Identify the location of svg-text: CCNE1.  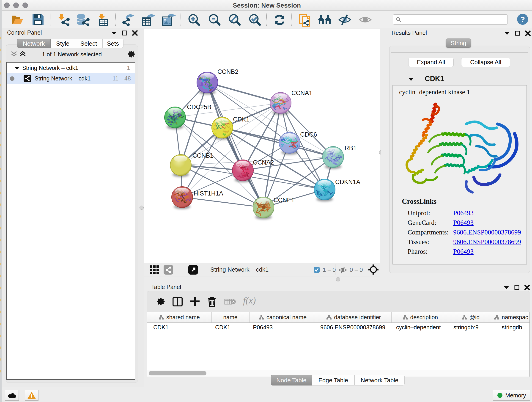
(284, 200).